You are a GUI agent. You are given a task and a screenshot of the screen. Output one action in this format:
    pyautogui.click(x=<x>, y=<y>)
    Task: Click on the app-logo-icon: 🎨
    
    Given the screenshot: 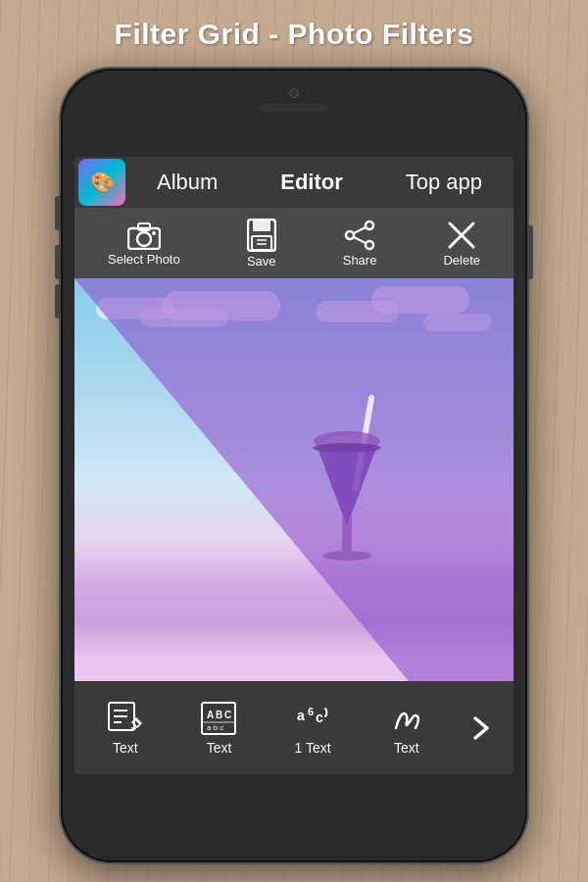 What is the action you would take?
    pyautogui.click(x=102, y=182)
    